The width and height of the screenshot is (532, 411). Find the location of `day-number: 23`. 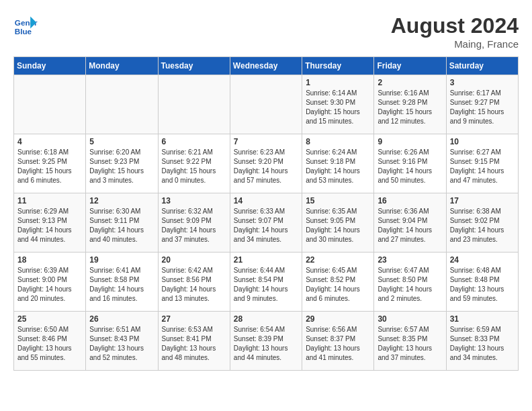

day-number: 23 is located at coordinates (410, 260).